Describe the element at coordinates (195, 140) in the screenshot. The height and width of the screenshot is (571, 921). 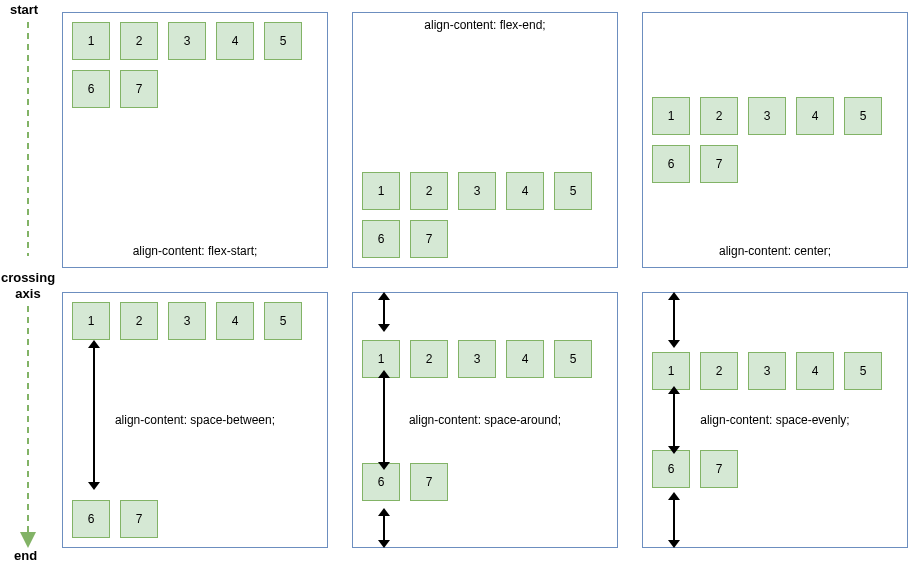
I see `demo-flex-start: 1234567align-content: flex-start;` at that location.